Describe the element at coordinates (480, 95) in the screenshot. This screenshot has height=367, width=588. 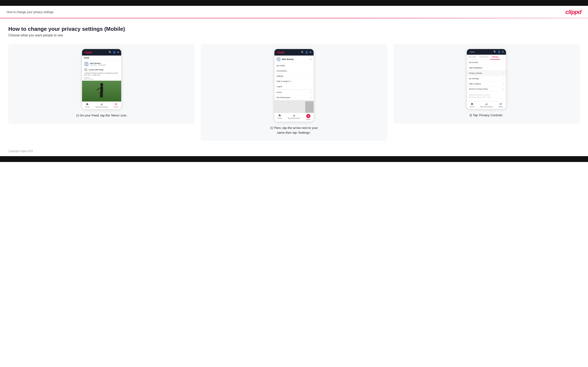
I see `version-client: Clippd Client Version: 2022.8.3-3` at that location.